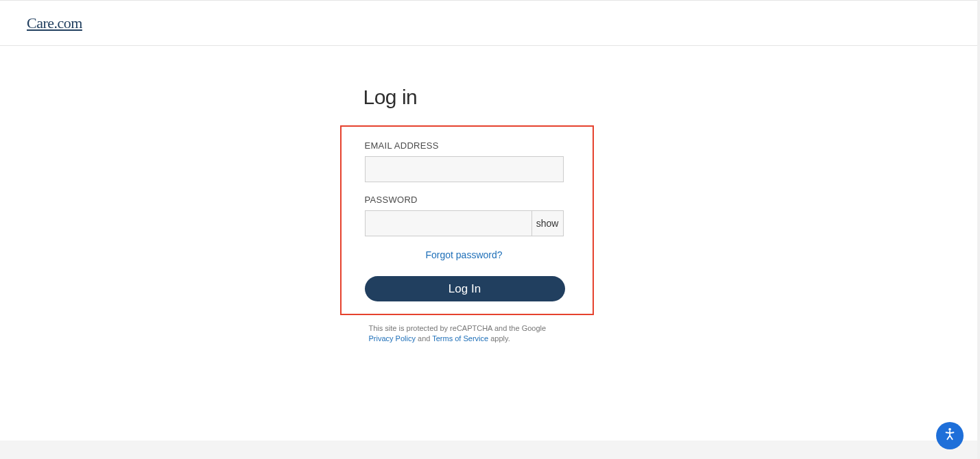 This screenshot has width=980, height=459. Describe the element at coordinates (47, 23) in the screenshot. I see `brand-logo-link: Care.com` at that location.